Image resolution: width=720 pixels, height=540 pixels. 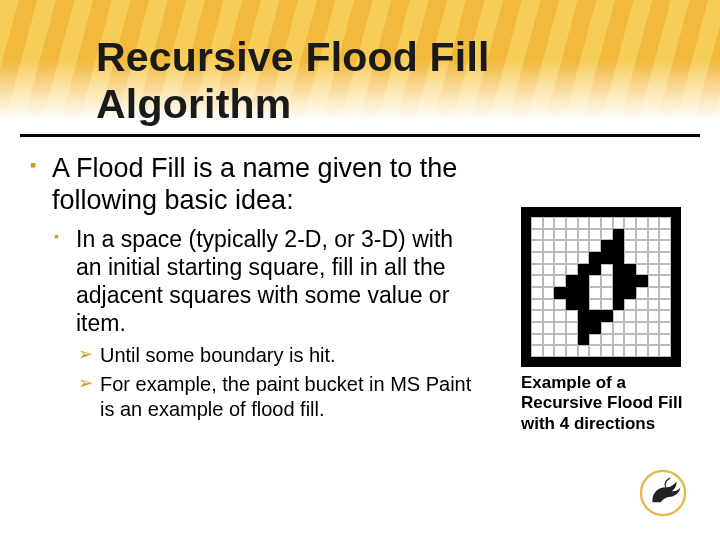 What do you see at coordinates (601, 287) in the screenshot?
I see `flood-fill-grid` at bounding box center [601, 287].